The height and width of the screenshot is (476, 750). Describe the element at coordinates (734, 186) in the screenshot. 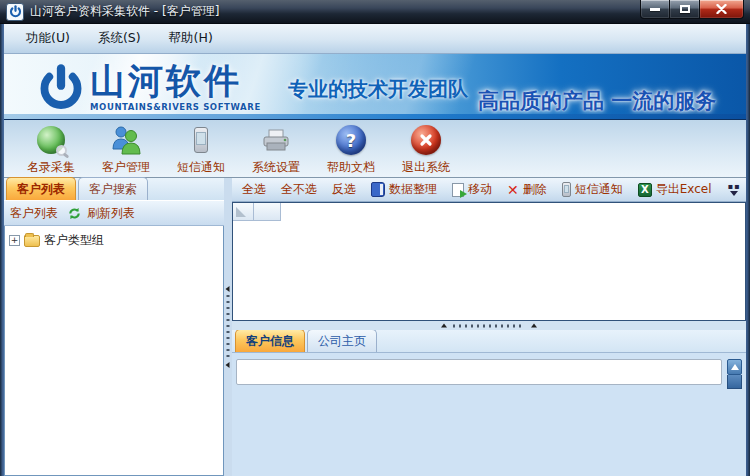

I see `overflow-dots-icon: ▪▪` at that location.